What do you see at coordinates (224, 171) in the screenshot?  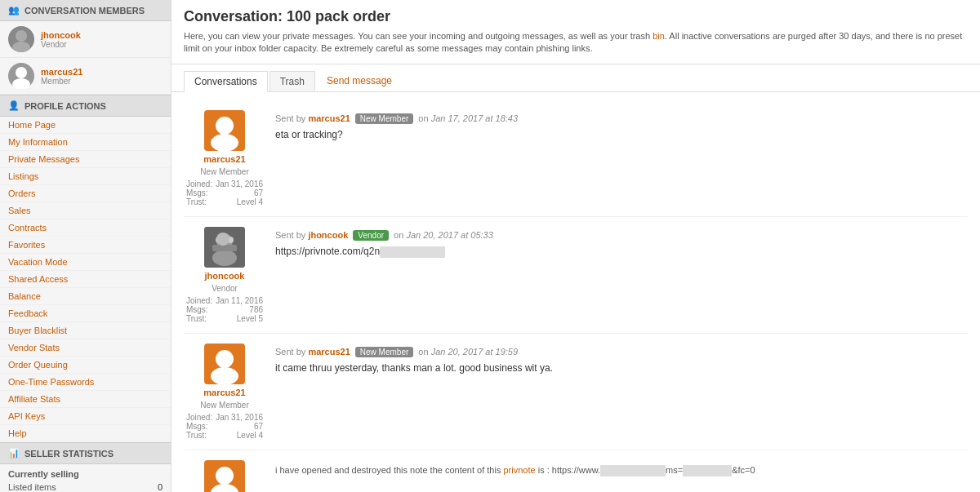 I see `msg1-role: New Member` at bounding box center [224, 171].